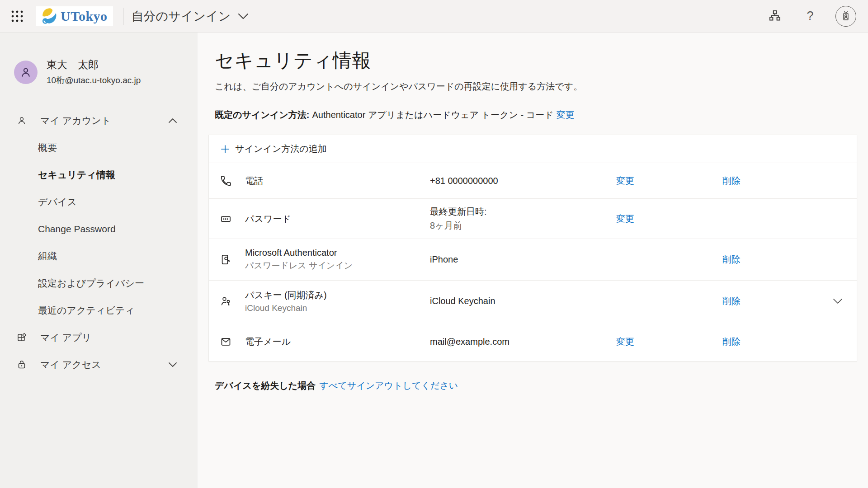  I want to click on user-email: 10桁@utac.u-tokyo.ac.jp, so click(94, 80).